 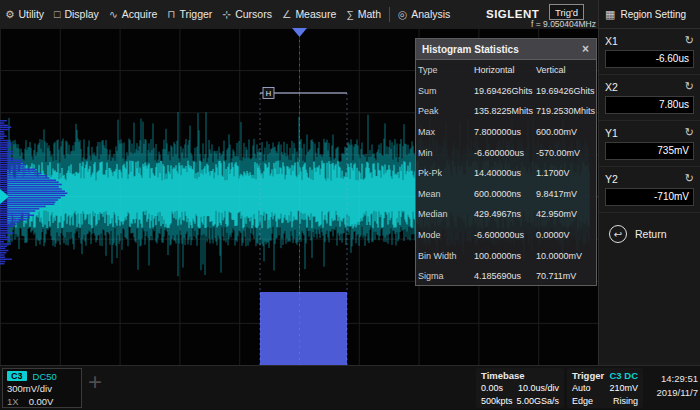 I want to click on menu-separator, so click(x=390, y=14).